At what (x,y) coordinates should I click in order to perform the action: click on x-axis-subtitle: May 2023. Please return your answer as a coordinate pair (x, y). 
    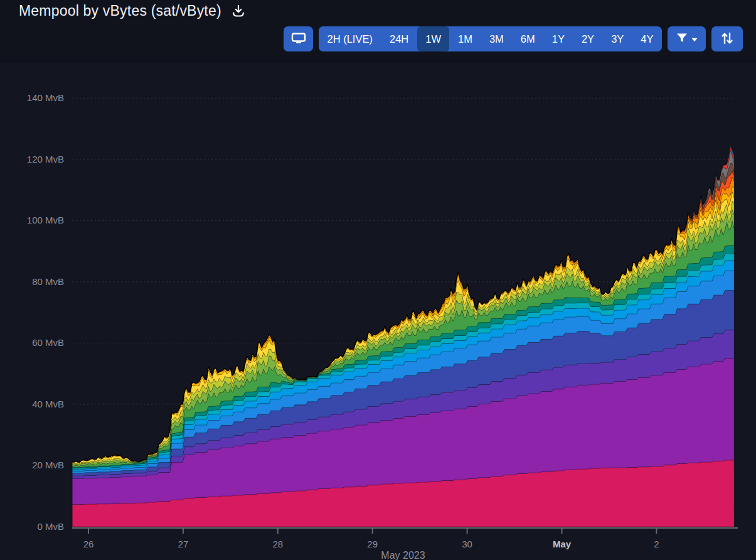
    Looking at the image, I should click on (403, 555).